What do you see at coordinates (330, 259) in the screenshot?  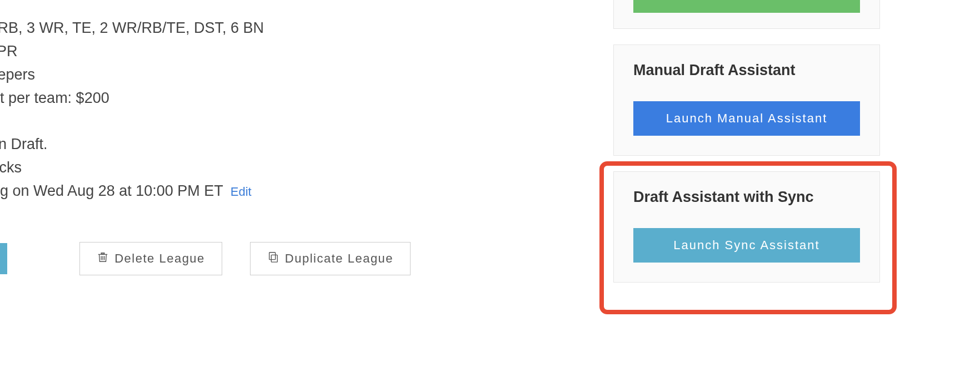 I see `duplicate-league-button: Duplicate League` at bounding box center [330, 259].